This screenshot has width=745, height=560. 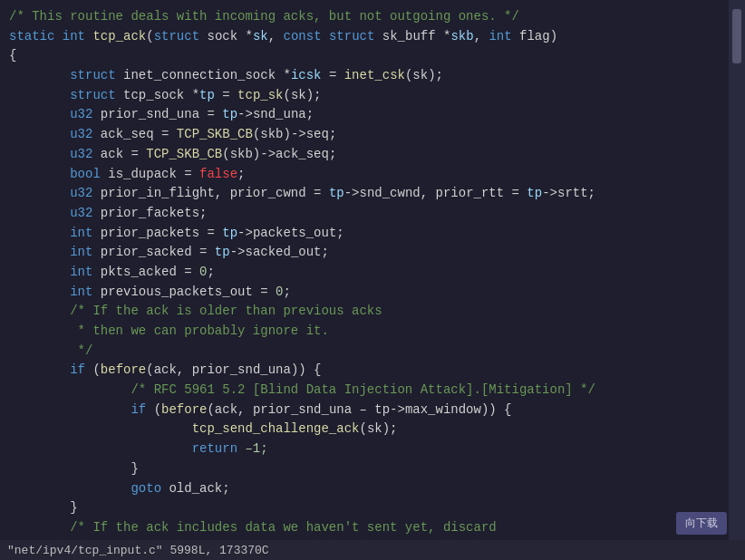 What do you see at coordinates (196, 311) in the screenshot?
I see `code-token: /* If the ack is older than previous ack…` at bounding box center [196, 311].